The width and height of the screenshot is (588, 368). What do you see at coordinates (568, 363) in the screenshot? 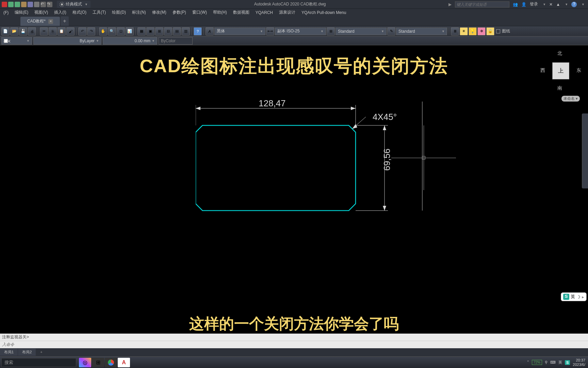
I see `ime-s-tray: S` at bounding box center [568, 363].